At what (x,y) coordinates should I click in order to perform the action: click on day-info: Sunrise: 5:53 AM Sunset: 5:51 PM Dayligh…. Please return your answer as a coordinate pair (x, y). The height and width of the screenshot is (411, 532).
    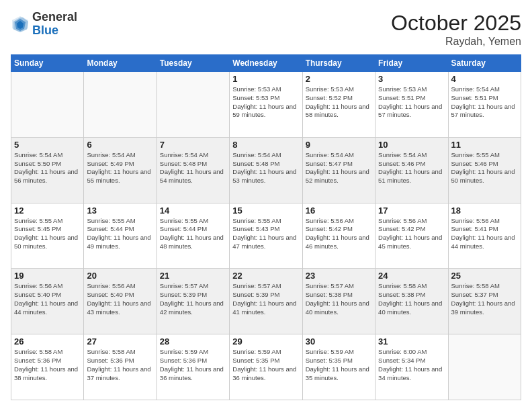
    Looking at the image, I should click on (411, 102).